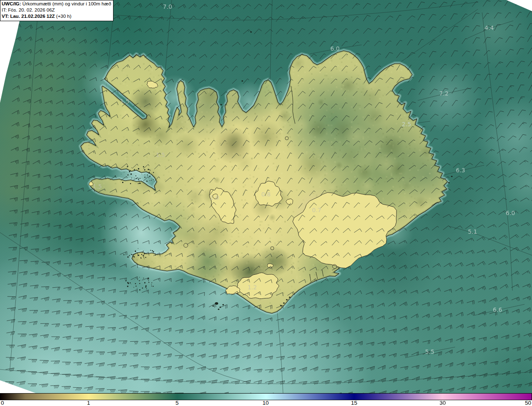 The width and height of the screenshot is (532, 406). I want to click on colorbar: 01510153050, so click(266, 399).